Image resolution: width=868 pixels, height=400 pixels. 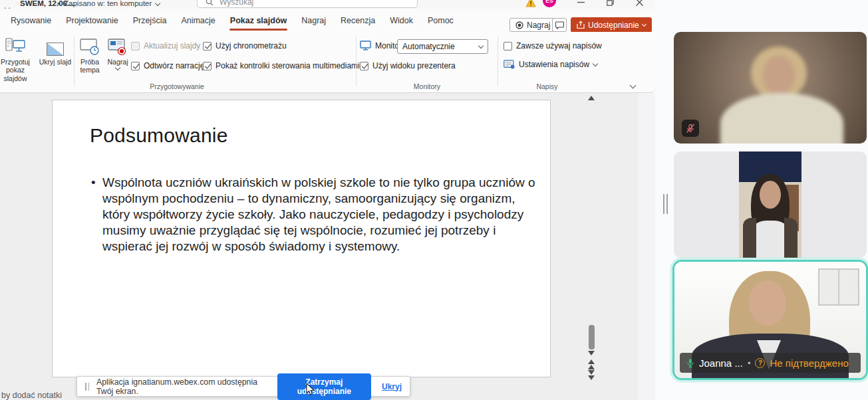 What do you see at coordinates (87, 387) in the screenshot?
I see `drag-grip-icon` at bounding box center [87, 387].